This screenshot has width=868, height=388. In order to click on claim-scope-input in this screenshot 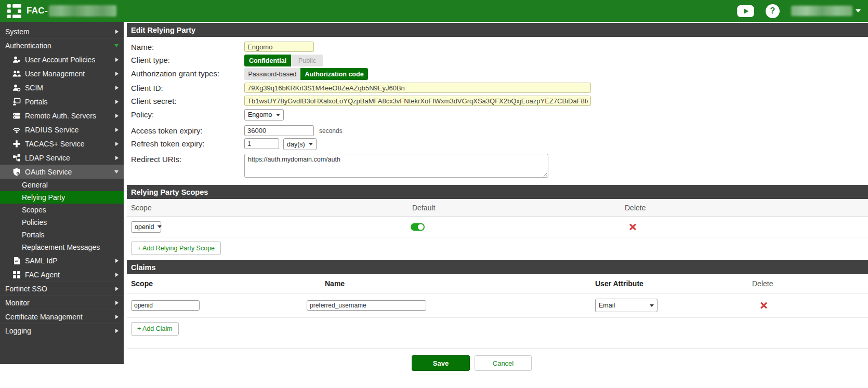, I will do `click(165, 305)`.